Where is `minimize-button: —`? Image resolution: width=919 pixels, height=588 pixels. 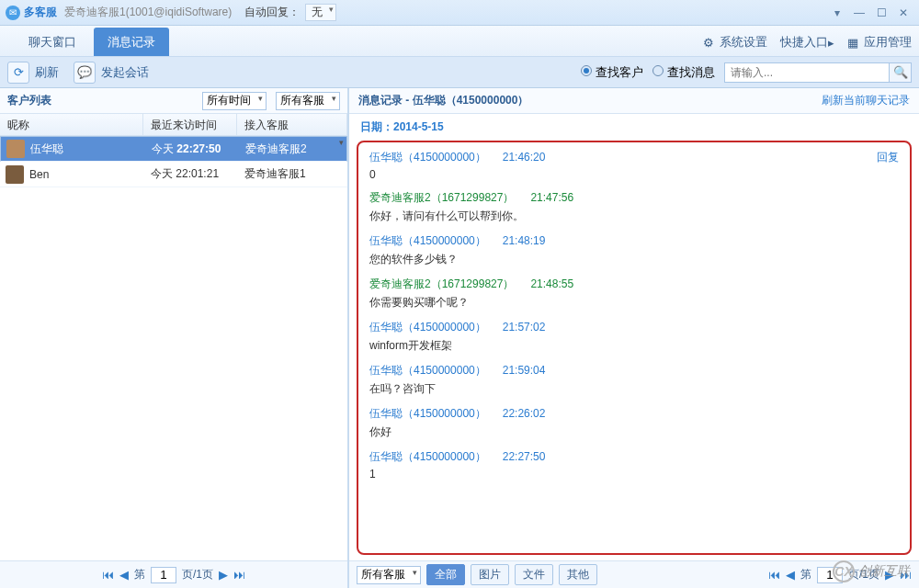 minimize-button: — is located at coordinates (859, 13).